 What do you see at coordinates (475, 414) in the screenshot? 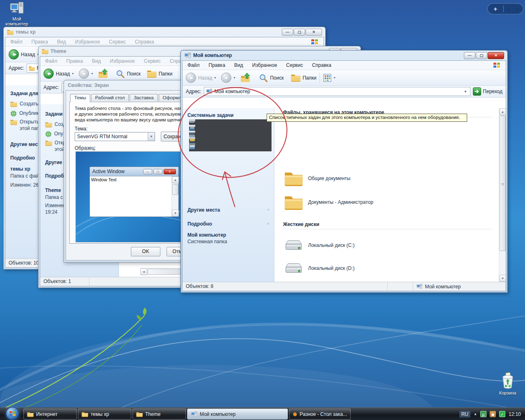
I see `show-hidden-icons-button: ▲` at bounding box center [475, 414].